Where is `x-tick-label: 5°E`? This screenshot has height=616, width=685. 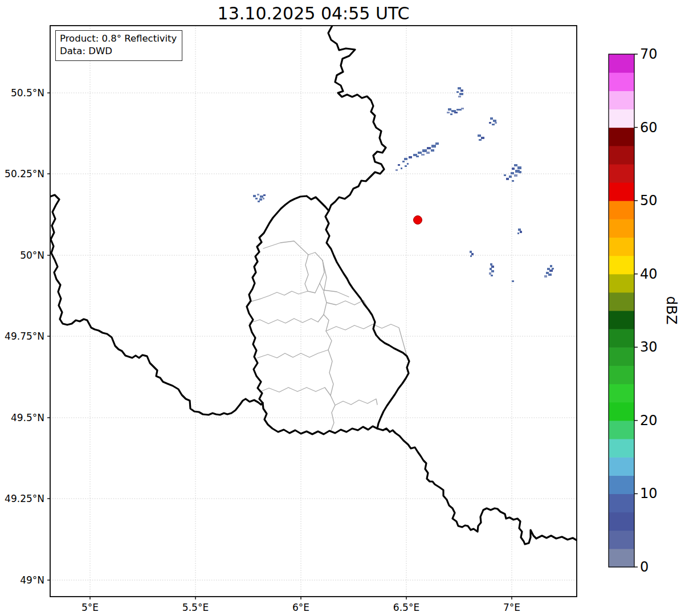 x-tick-label: 5°E is located at coordinates (90, 607).